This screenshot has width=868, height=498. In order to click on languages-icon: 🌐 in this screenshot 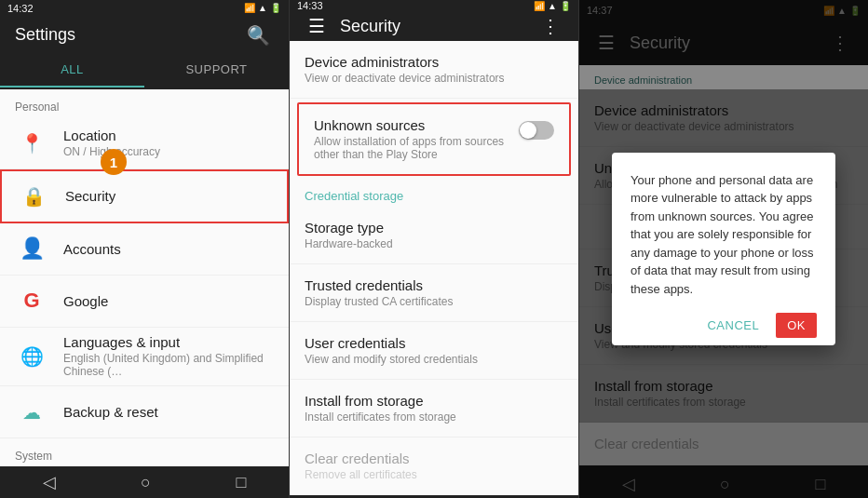, I will do `click(32, 357)`.